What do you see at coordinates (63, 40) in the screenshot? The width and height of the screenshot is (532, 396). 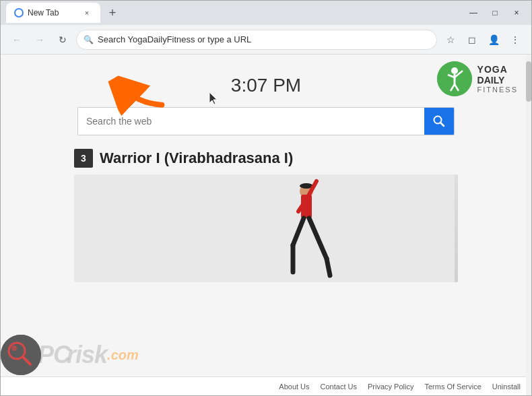 I see `refresh-icon: ↻` at bounding box center [63, 40].